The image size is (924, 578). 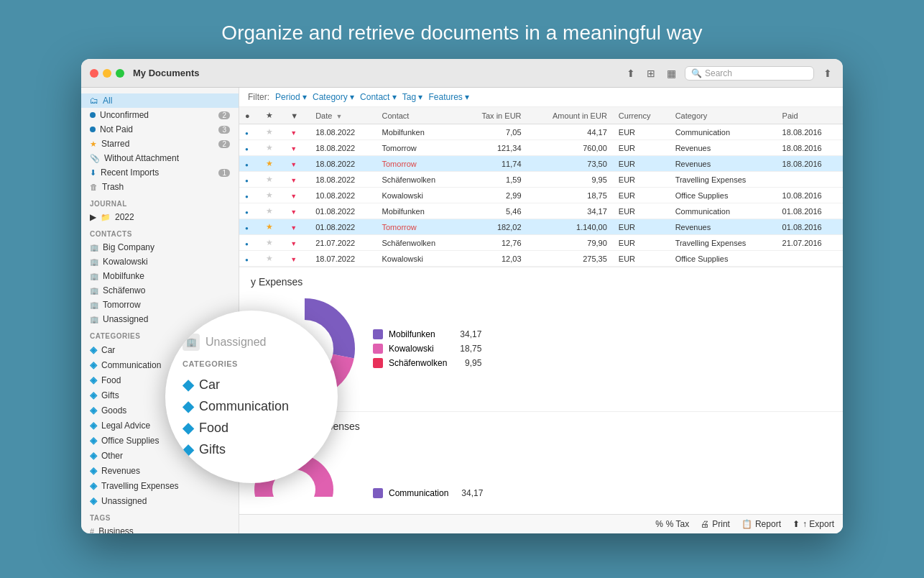 What do you see at coordinates (259, 97) in the screenshot?
I see `filter-label: Filter:` at bounding box center [259, 97].